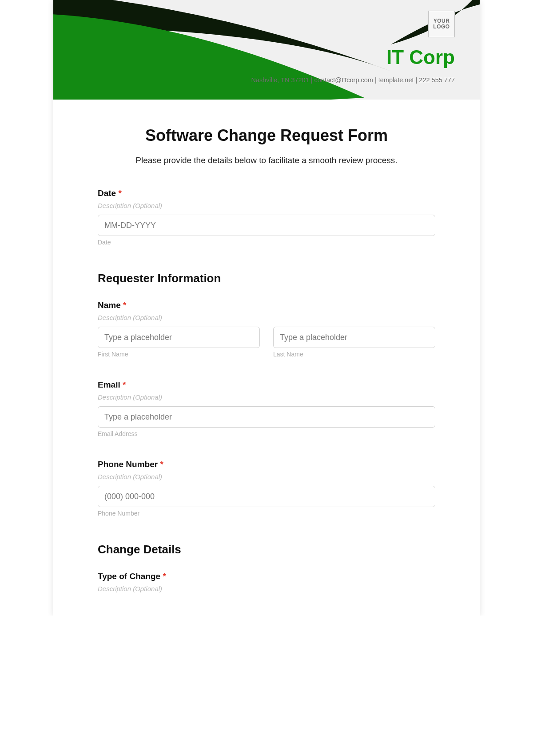  Describe the element at coordinates (266, 549) in the screenshot. I see `section-change-details: Change Details` at that location.